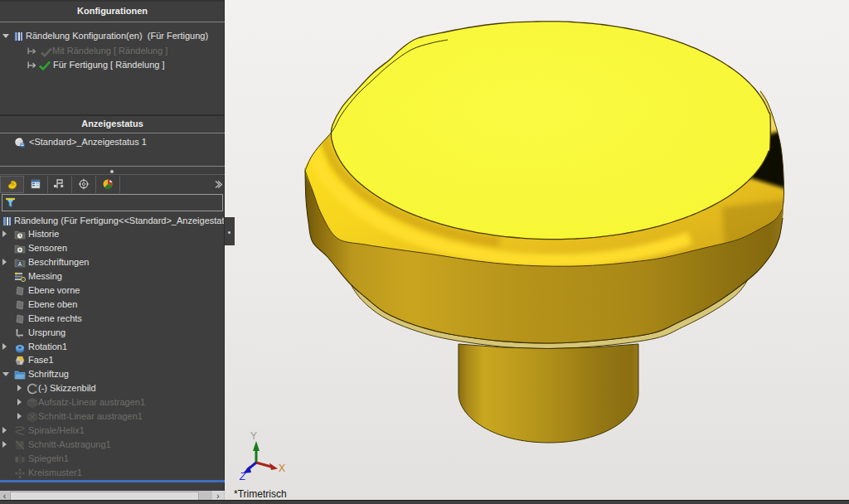 The image size is (849, 504). What do you see at coordinates (254, 436) in the screenshot?
I see `svg-text: Y` at bounding box center [254, 436].